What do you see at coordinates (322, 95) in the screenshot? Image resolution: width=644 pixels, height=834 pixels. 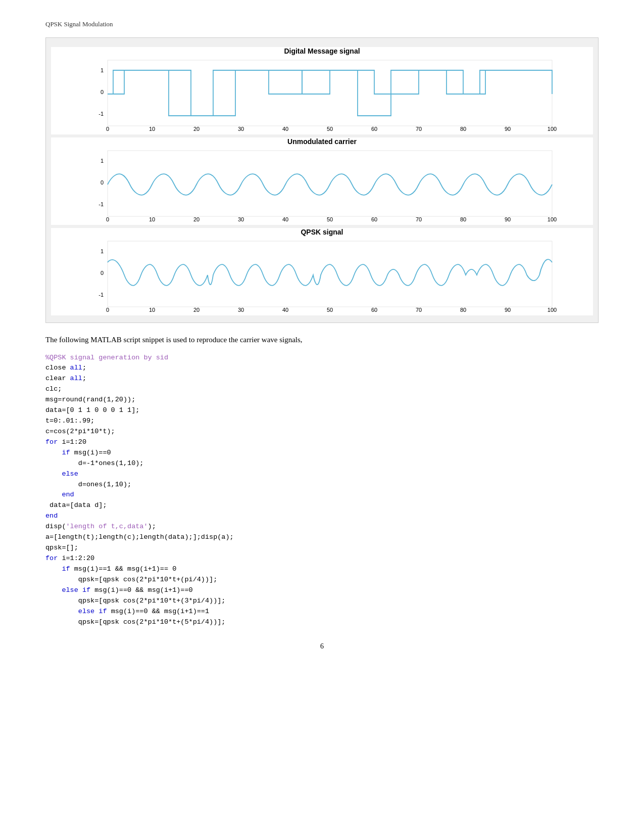 I see `svg-digital: 1 0 -1 0 10 20 30 40 50 60 70 80 90 100` at bounding box center [322, 95].